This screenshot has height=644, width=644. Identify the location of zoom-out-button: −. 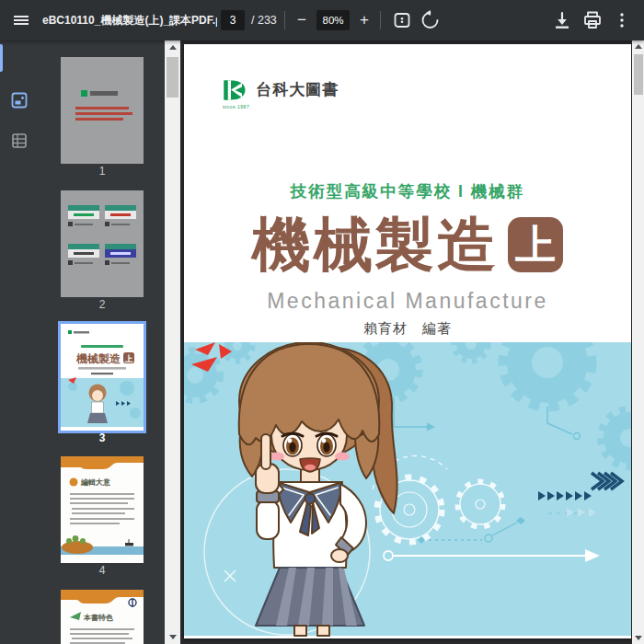
(302, 20).